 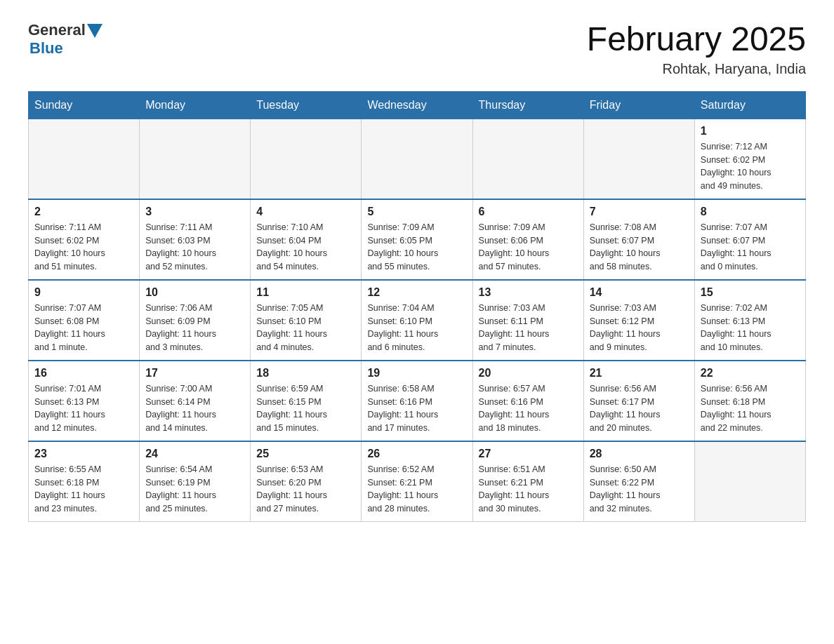 What do you see at coordinates (306, 373) in the screenshot?
I see `day-number: 18` at bounding box center [306, 373].